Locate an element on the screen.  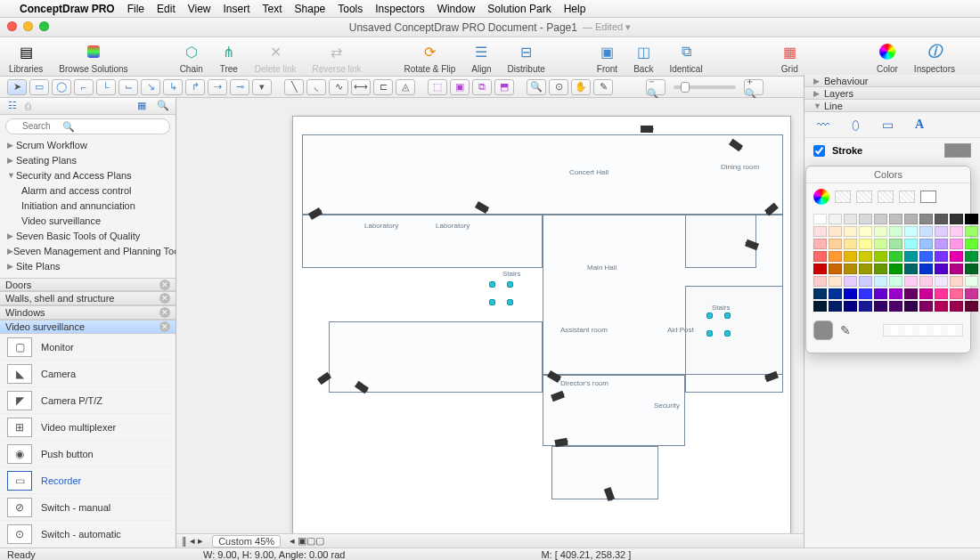
library-header: Windows✕ is located at coordinates (87, 312).